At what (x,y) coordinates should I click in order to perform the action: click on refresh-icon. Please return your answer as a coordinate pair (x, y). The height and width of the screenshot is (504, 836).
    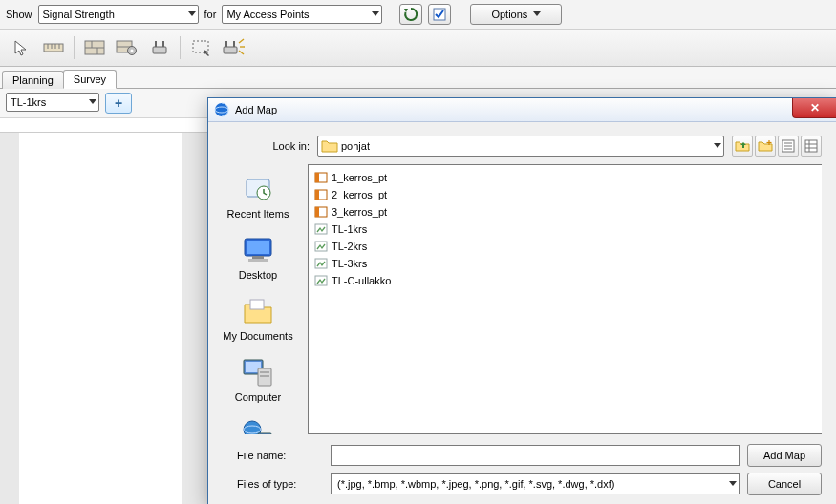
    Looking at the image, I should click on (411, 14).